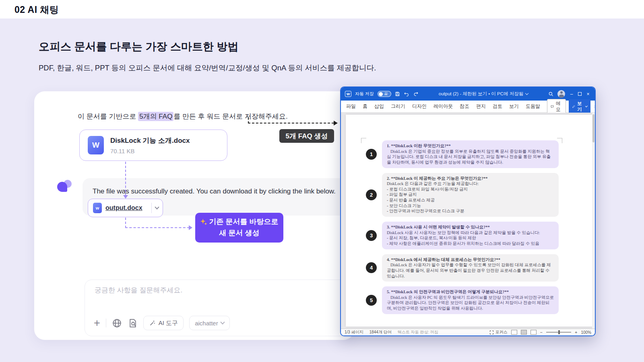 This screenshot has height=362, width=644. What do you see at coordinates (62, 187) in the screenshot?
I see `chat-bubble-icon` at bounding box center [62, 187].